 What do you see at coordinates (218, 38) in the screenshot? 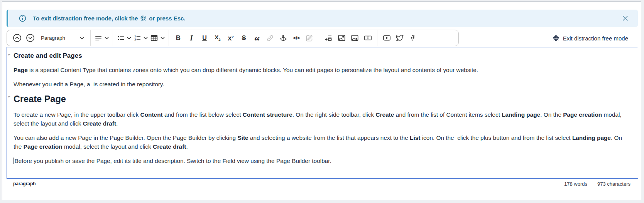
I see `subscript-button: X2` at bounding box center [218, 38].